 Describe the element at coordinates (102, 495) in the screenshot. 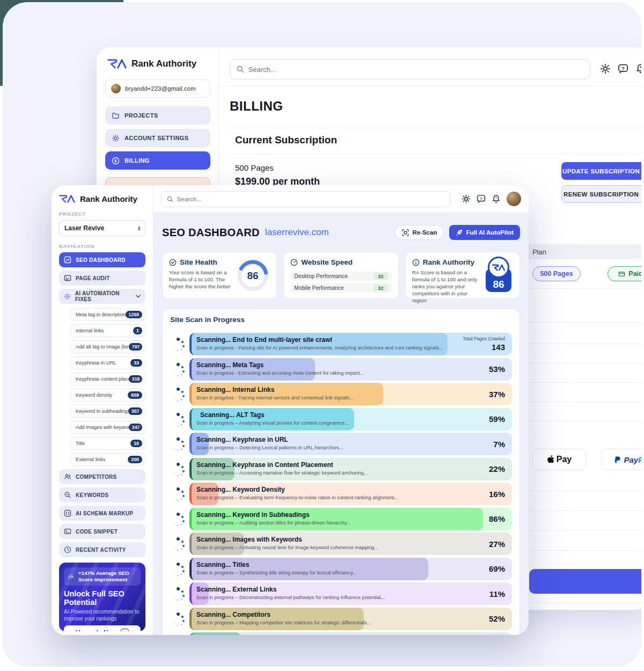

I see `sidebar-item-keywords: KEYWORDS` at that location.